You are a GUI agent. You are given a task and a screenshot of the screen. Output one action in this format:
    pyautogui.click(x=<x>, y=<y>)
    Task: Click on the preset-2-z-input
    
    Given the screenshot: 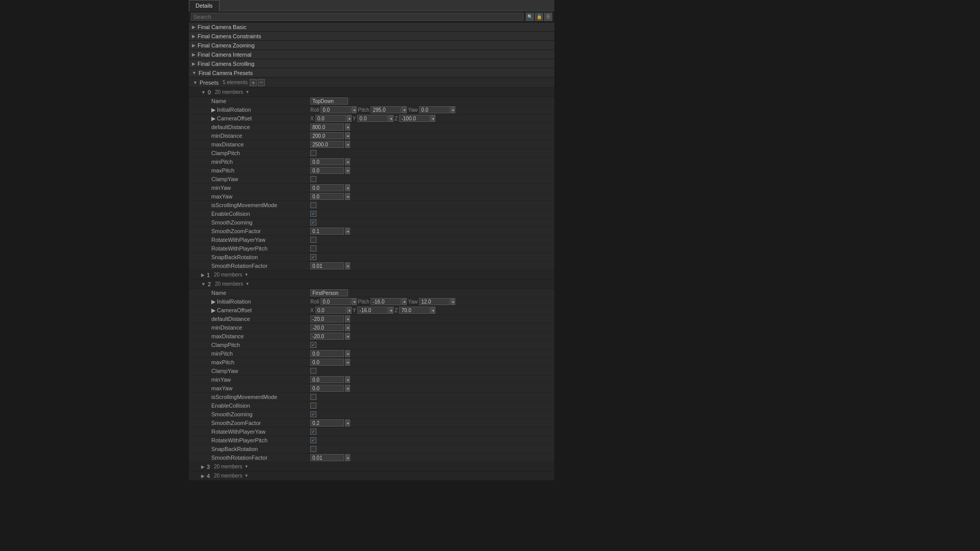 What is the action you would take?
    pyautogui.click(x=414, y=310)
    